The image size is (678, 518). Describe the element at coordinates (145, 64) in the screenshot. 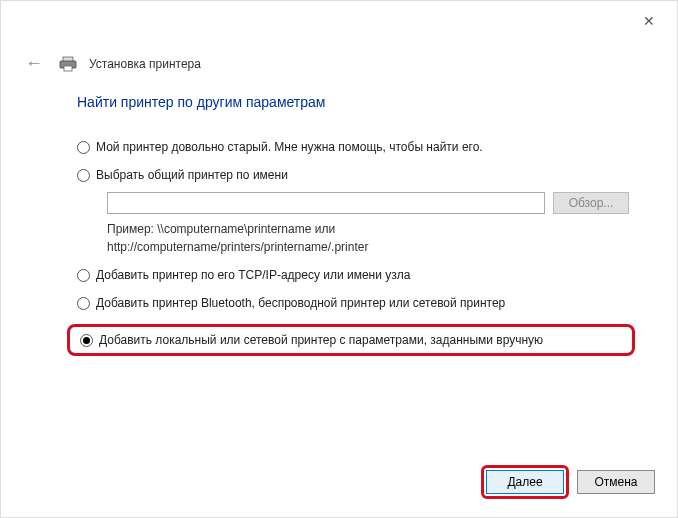

I see `wizard-title: Установка принтера` at that location.